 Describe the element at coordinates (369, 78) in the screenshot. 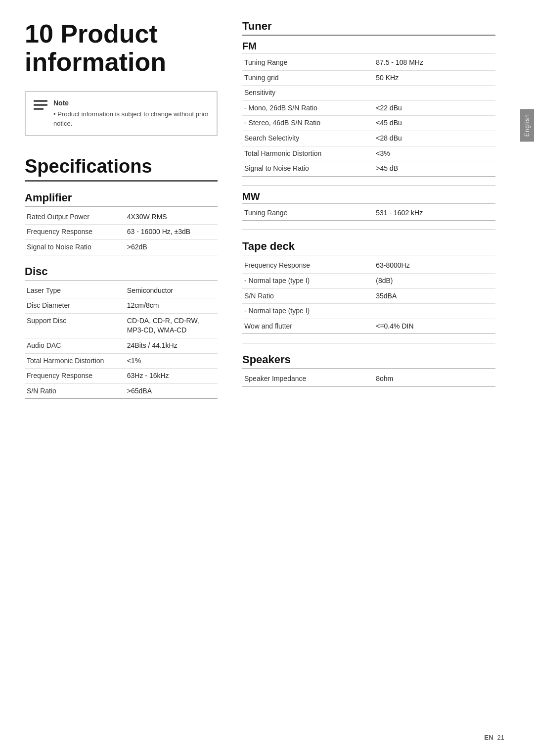

I see `table-row: Tuning grid50 KHz` at that location.